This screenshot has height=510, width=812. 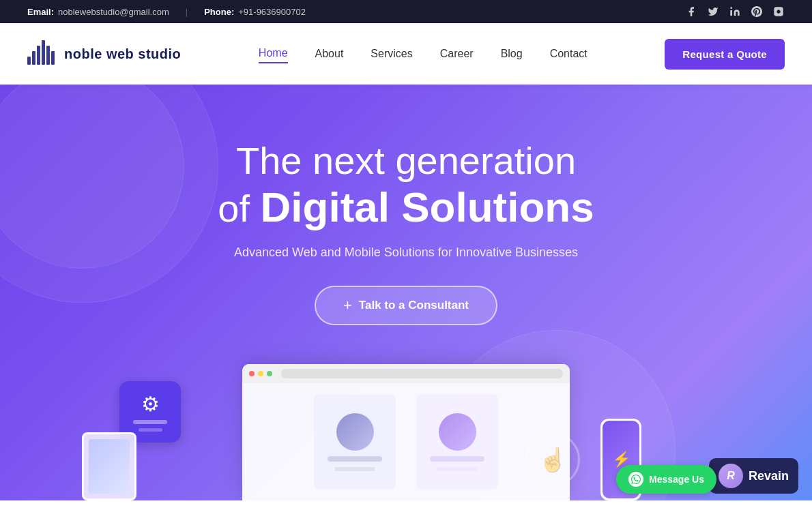 I want to click on nav-career: Career, so click(x=457, y=54).